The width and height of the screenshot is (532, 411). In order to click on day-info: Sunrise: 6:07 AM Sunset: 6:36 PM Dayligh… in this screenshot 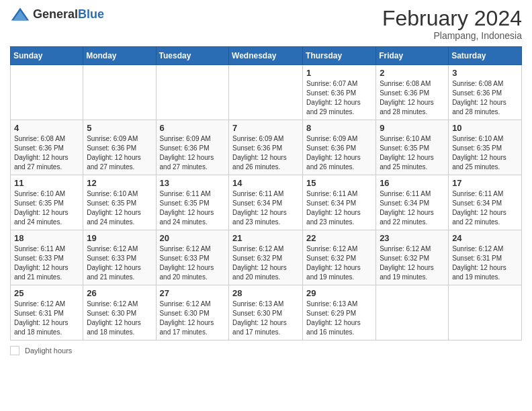, I will do `click(339, 98)`.